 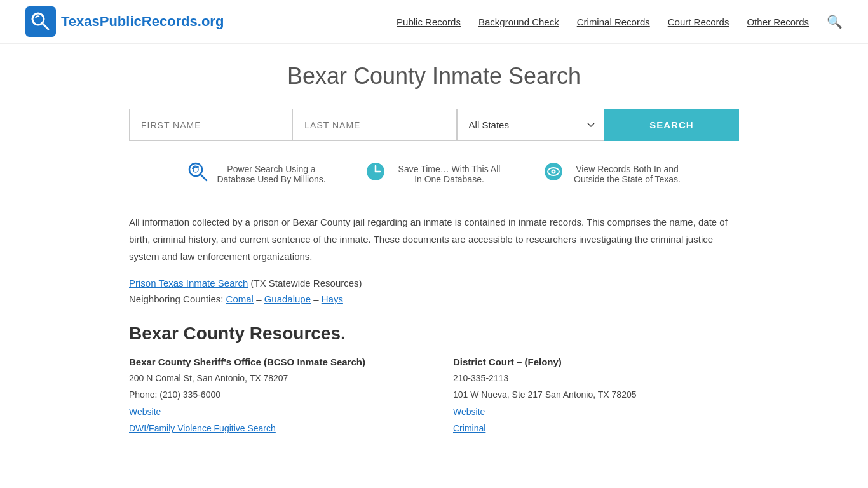 I want to click on links-section: Prison Texas Inmate Search (TX Statewide…, so click(x=434, y=291).